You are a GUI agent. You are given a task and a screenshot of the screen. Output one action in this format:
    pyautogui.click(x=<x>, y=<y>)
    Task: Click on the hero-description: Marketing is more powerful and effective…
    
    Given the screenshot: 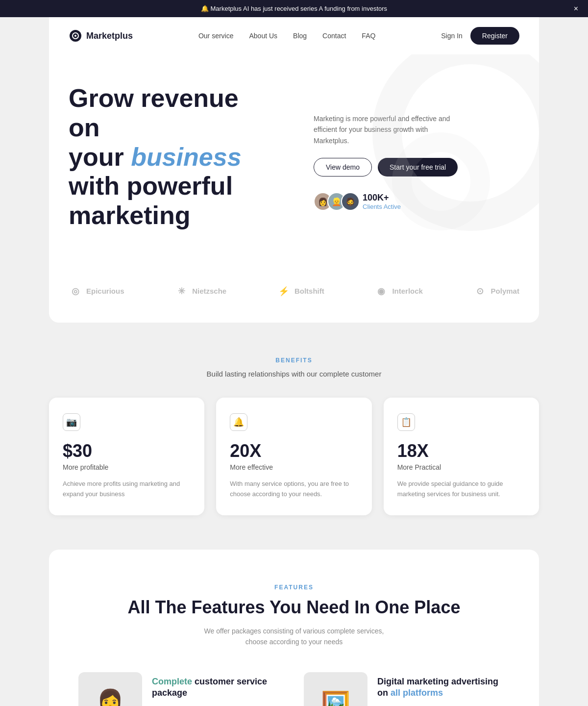 What is the action you would take?
    pyautogui.click(x=382, y=129)
    